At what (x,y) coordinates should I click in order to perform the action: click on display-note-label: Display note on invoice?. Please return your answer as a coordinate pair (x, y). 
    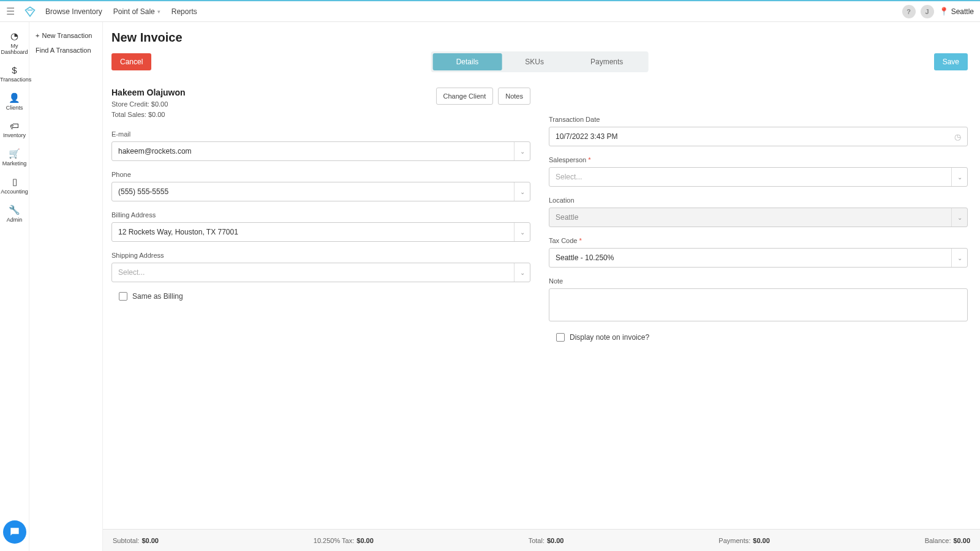
    Looking at the image, I should click on (609, 337).